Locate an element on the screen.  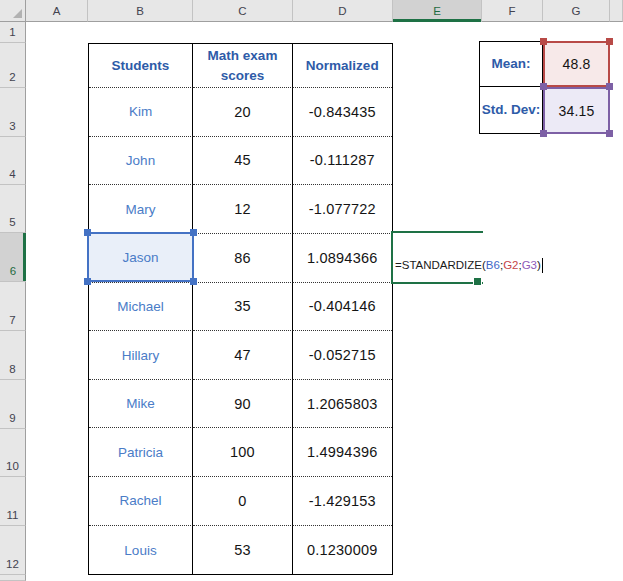
cell-c5-score: 12 is located at coordinates (243, 210).